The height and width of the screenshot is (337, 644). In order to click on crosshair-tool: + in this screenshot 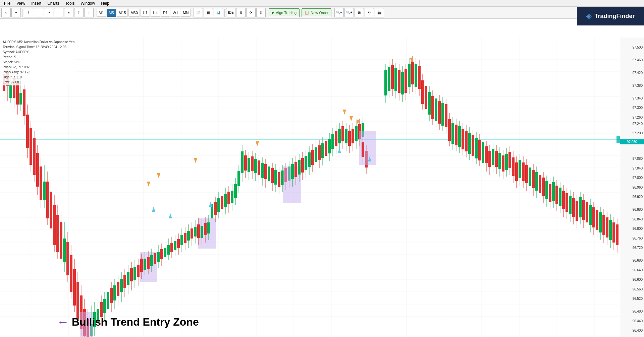, I will do `click(16, 13)`.